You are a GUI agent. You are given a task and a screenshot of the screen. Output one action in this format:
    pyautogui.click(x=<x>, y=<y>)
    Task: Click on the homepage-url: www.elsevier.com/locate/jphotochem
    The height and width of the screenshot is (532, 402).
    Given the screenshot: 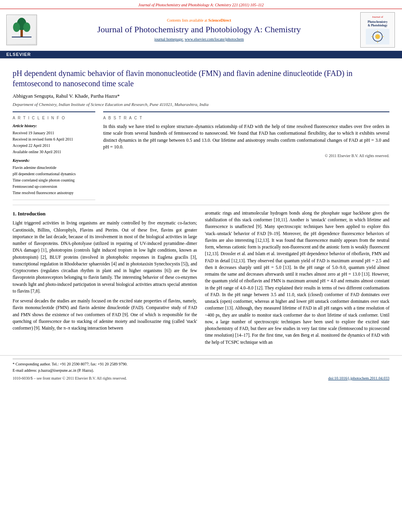 What is the action you would take?
    pyautogui.click(x=214, y=39)
    